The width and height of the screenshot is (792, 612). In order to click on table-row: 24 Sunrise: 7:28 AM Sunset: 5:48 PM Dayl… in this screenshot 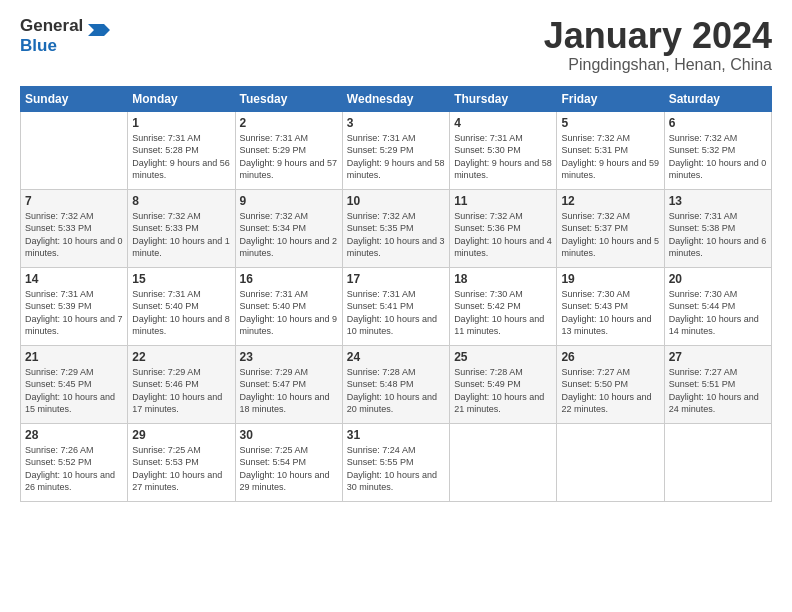, I will do `click(396, 384)`.